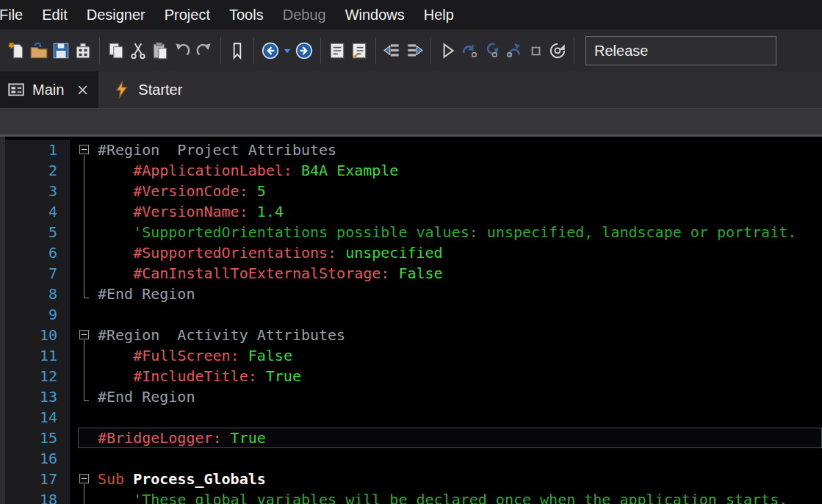  Describe the element at coordinates (182, 51) in the screenshot. I see `undo-icon` at that location.